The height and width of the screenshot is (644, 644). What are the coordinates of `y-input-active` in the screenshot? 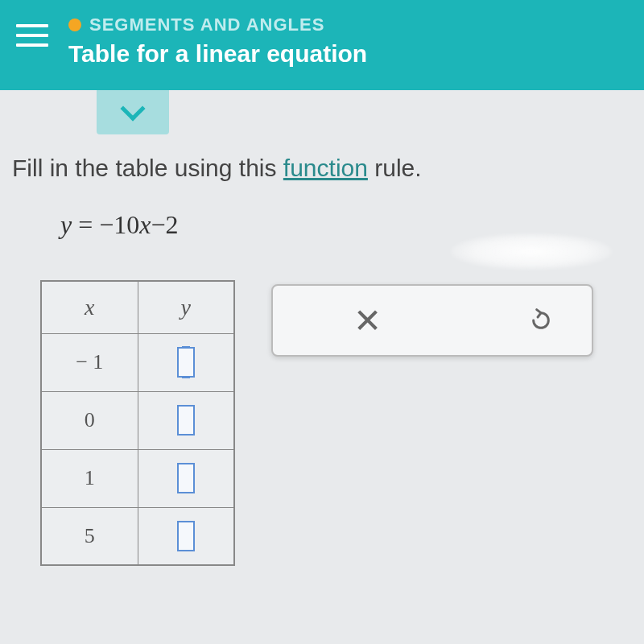 It's located at (186, 362).